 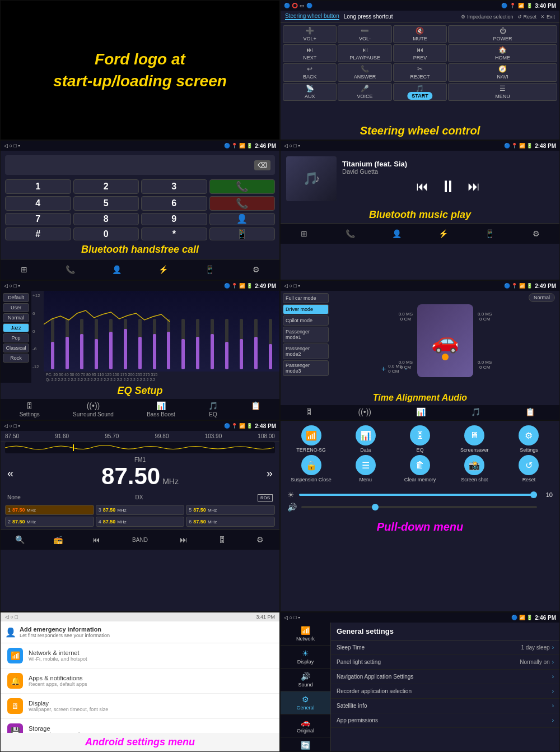 What do you see at coordinates (490, 234) in the screenshot?
I see `nav-bt2-c4: 📱` at bounding box center [490, 234].